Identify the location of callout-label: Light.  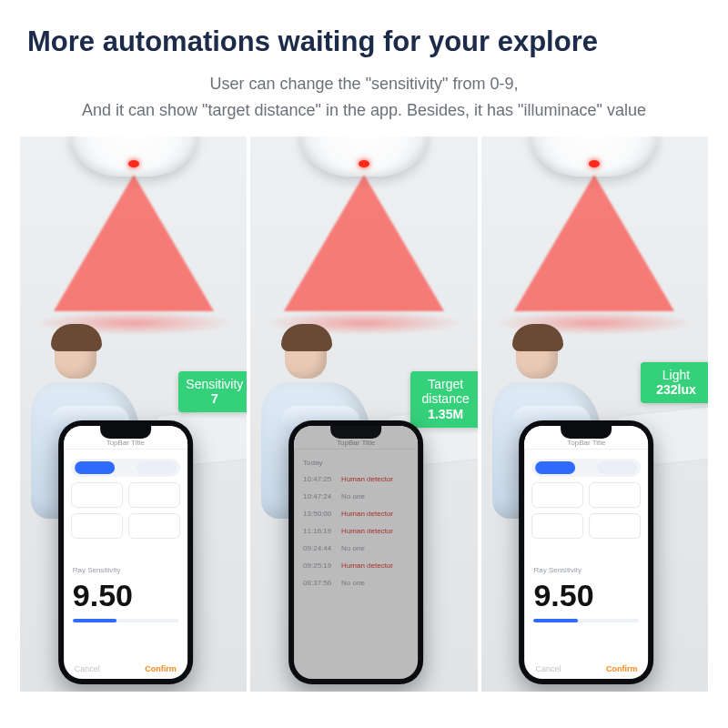
(676, 375).